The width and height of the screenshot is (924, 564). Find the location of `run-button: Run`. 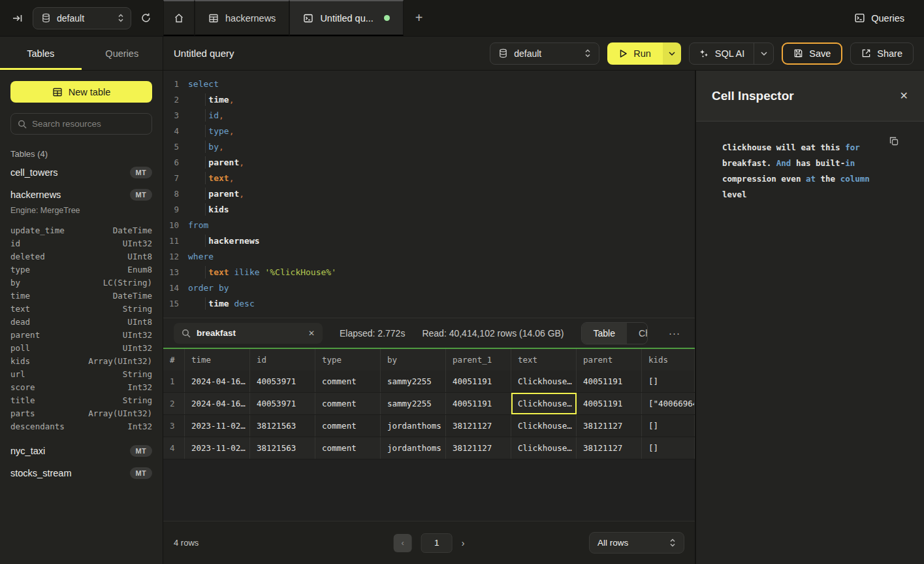

run-button: Run is located at coordinates (635, 54).